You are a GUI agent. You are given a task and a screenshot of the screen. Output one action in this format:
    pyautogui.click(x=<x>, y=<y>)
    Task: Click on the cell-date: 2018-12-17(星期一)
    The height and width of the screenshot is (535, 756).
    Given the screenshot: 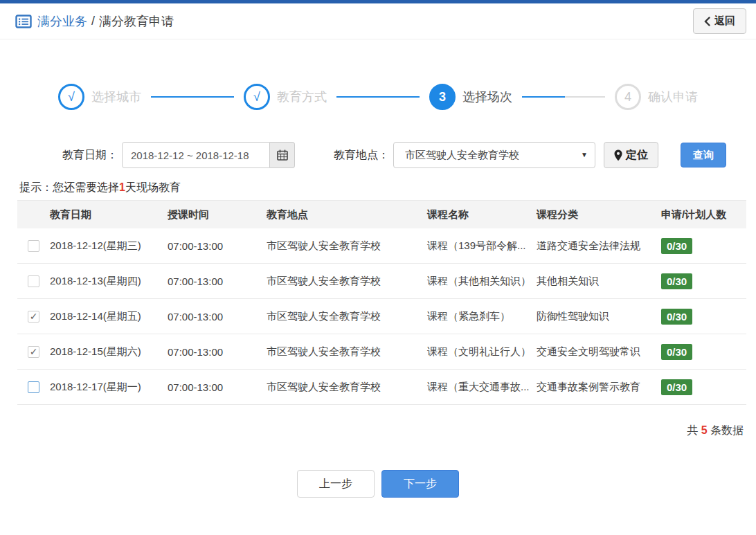 What is the action you would take?
    pyautogui.click(x=109, y=388)
    